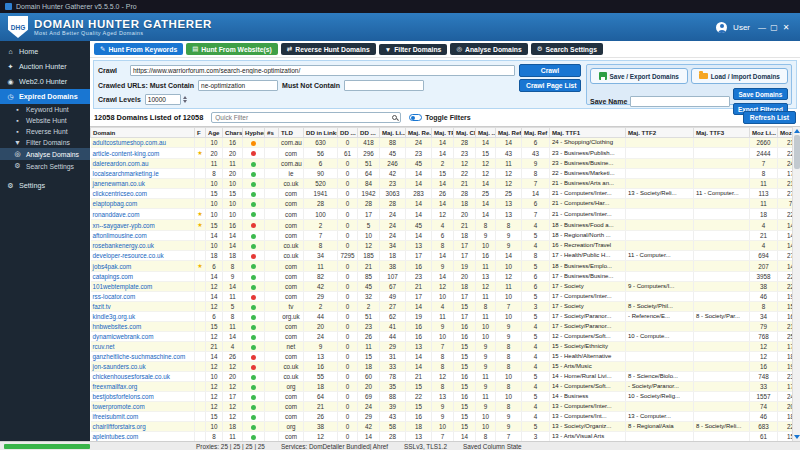  I want to click on table-row: article-content-king.com★2020com56612964…, so click(446, 154).